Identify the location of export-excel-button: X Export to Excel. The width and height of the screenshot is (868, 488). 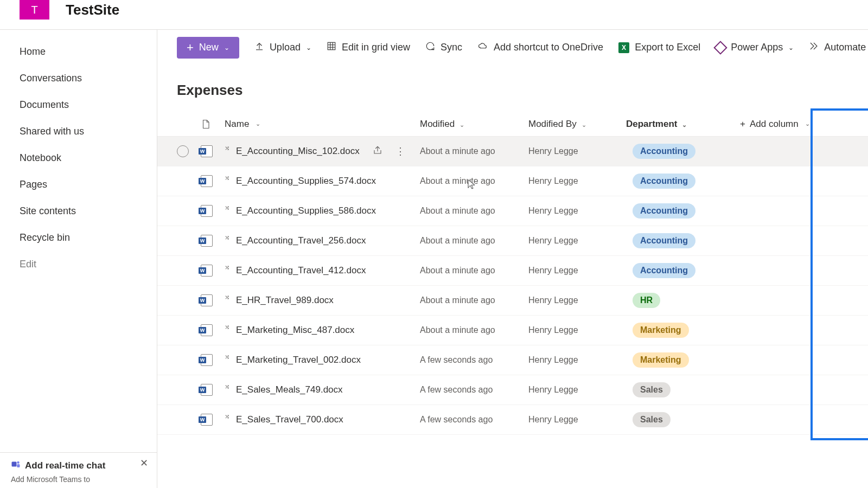
(660, 48).